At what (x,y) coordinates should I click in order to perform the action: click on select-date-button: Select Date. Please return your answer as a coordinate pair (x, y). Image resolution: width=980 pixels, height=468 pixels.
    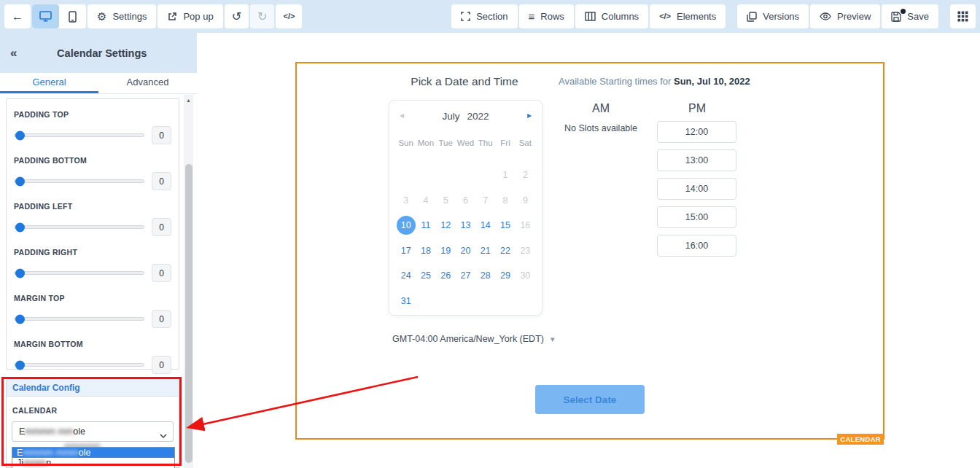
    Looking at the image, I should click on (590, 399).